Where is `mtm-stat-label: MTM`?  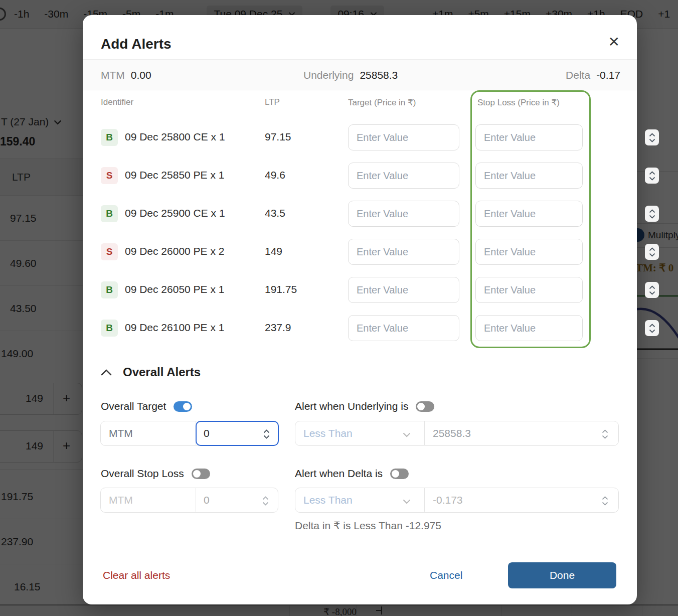 mtm-stat-label: MTM is located at coordinates (113, 75).